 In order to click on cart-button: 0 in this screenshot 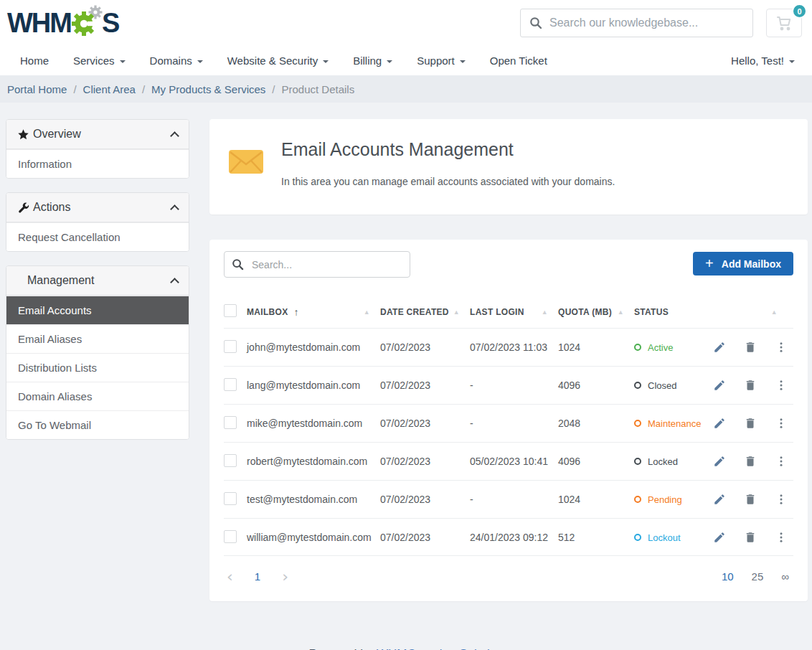, I will do `click(784, 23)`.